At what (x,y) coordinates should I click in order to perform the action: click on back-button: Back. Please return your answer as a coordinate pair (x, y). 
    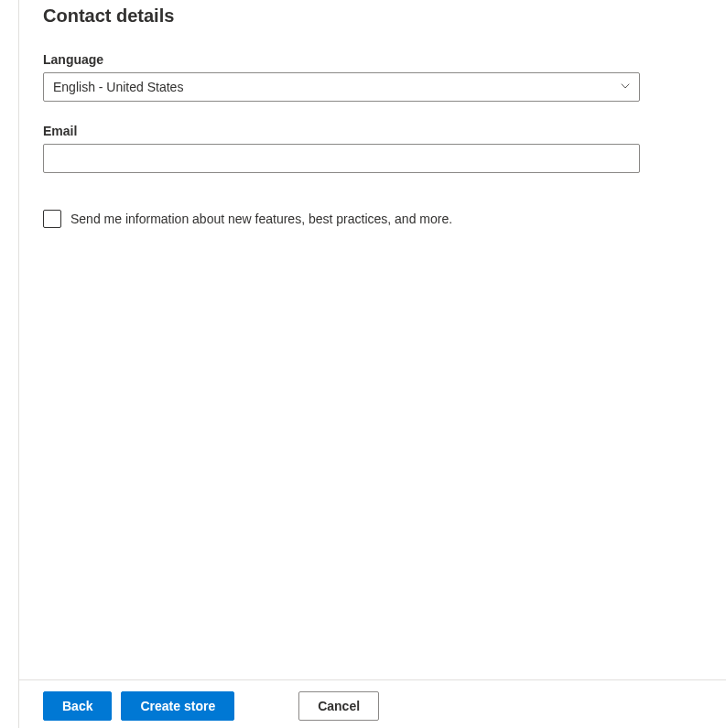
    Looking at the image, I should click on (77, 706).